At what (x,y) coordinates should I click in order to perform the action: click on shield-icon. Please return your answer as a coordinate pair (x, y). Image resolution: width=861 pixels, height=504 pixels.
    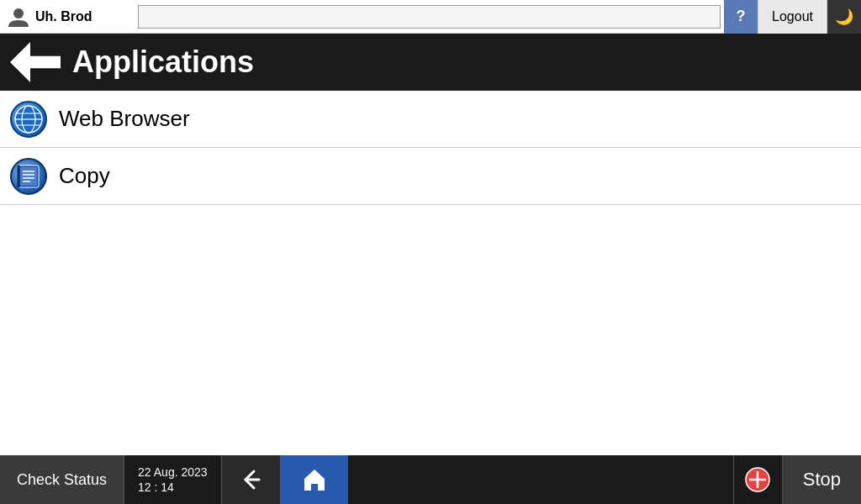
    Looking at the image, I should click on (758, 480).